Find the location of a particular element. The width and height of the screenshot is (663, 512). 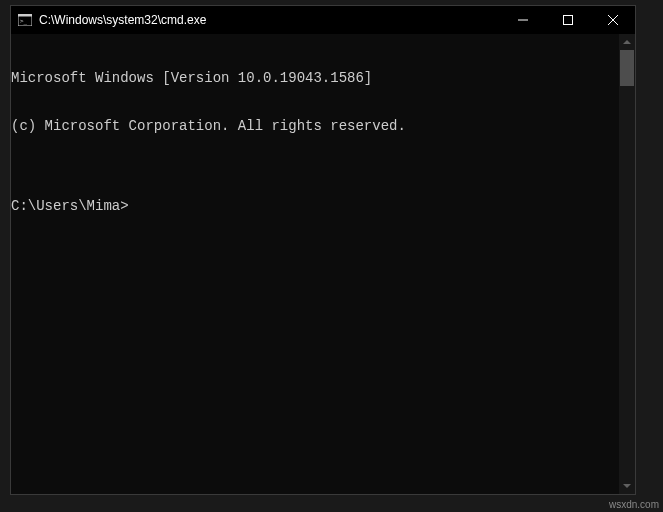

scroll-down-arrow is located at coordinates (627, 486).